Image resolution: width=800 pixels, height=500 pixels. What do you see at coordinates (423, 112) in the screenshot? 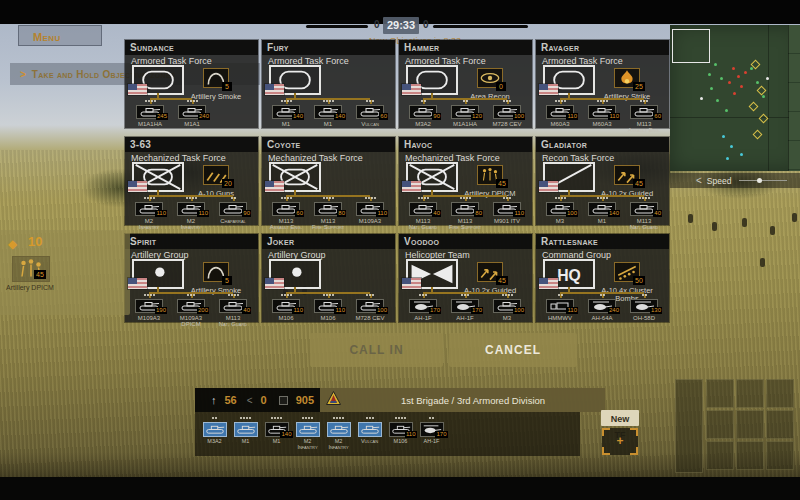
I see `unit-icon-tank: 90` at bounding box center [423, 112].